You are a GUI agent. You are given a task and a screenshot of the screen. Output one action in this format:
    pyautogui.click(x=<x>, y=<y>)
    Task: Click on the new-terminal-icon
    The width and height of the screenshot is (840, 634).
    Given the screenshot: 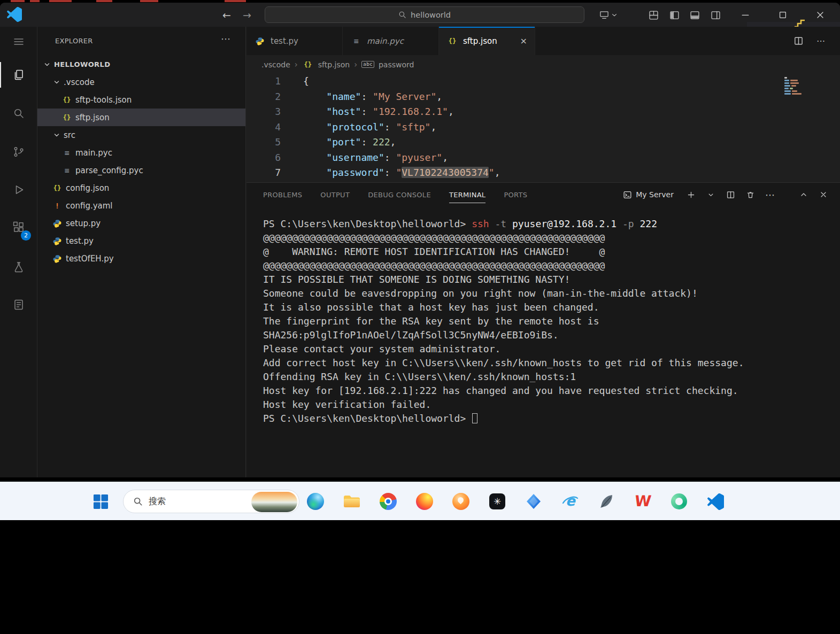 What is the action you would take?
    pyautogui.click(x=691, y=195)
    